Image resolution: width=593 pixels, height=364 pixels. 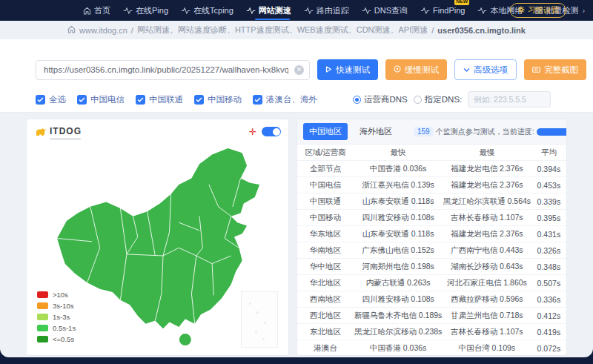 I want to click on checkbox-label: 全选, so click(x=58, y=99).